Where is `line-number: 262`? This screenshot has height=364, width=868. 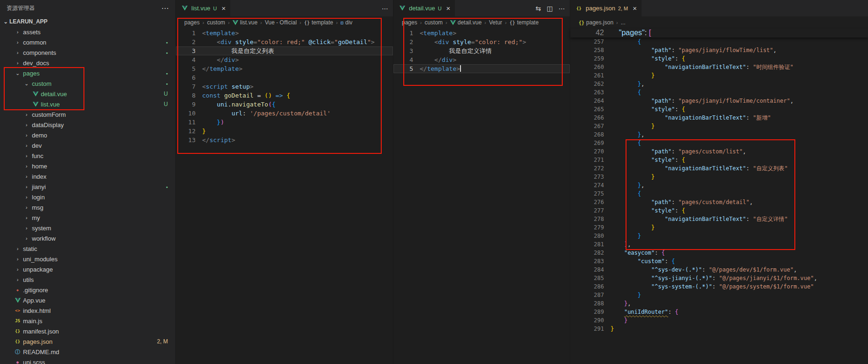 line-number: 262 is located at coordinates (587, 84).